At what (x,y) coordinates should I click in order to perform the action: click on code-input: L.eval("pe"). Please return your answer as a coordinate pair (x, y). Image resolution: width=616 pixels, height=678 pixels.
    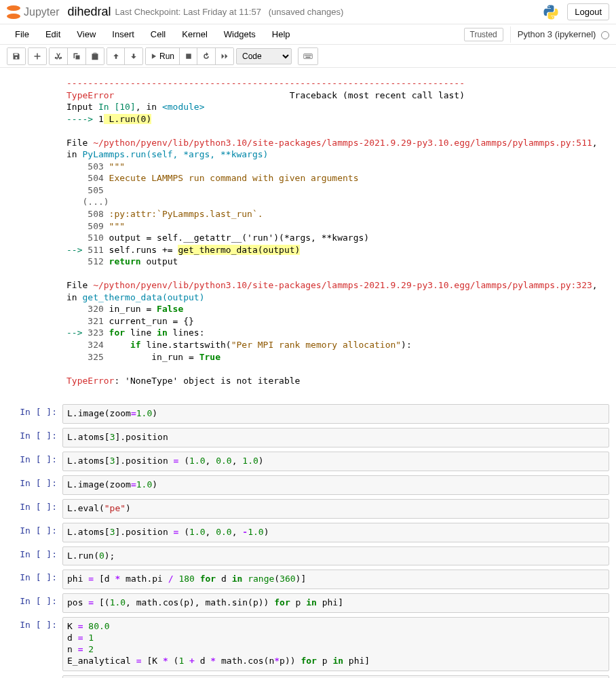
    Looking at the image, I should click on (336, 509).